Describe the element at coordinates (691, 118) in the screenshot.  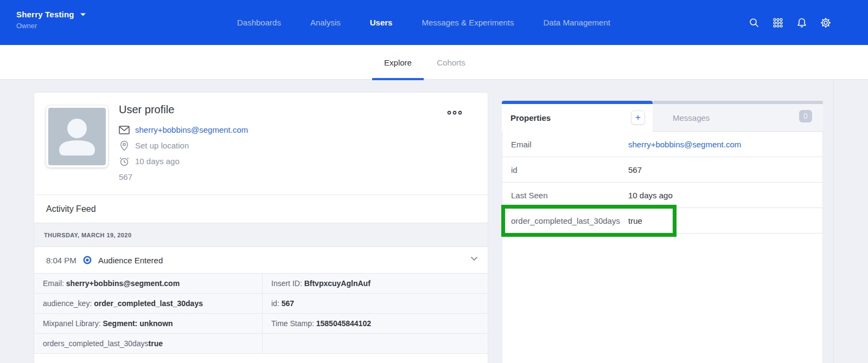
I see `tab-messages-label: Messages` at that location.